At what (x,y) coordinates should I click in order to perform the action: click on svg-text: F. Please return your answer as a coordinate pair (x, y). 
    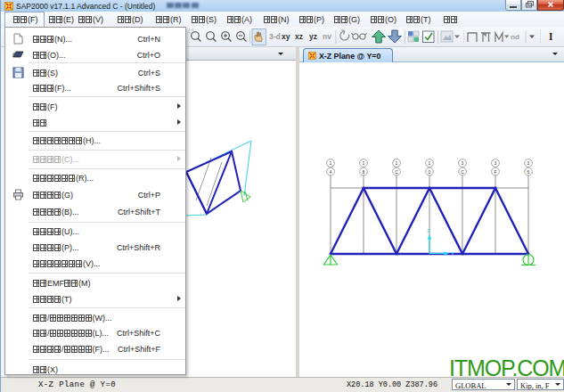
    Looking at the image, I should click on (495, 172).